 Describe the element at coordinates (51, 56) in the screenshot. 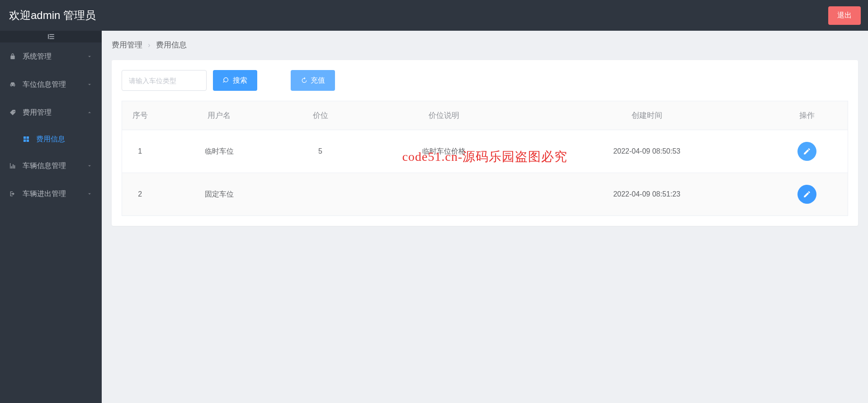

I see `sidebar-item-system: 系统管理` at that location.